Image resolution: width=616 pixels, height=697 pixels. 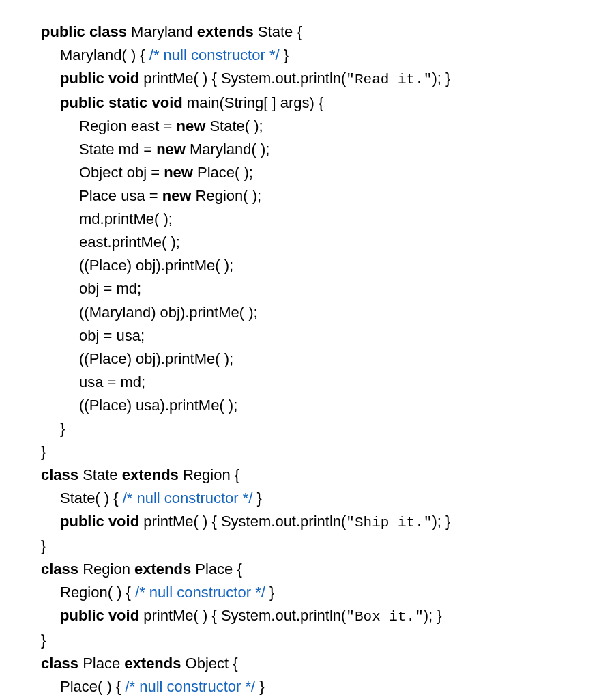 I want to click on text: Maryland( ) {, so click(x=105, y=55).